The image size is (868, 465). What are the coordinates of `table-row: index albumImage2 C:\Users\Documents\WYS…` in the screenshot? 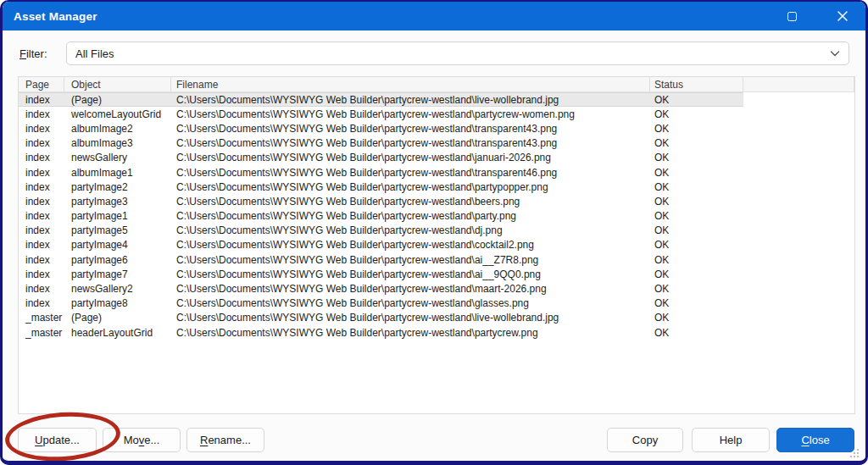 It's located at (437, 129).